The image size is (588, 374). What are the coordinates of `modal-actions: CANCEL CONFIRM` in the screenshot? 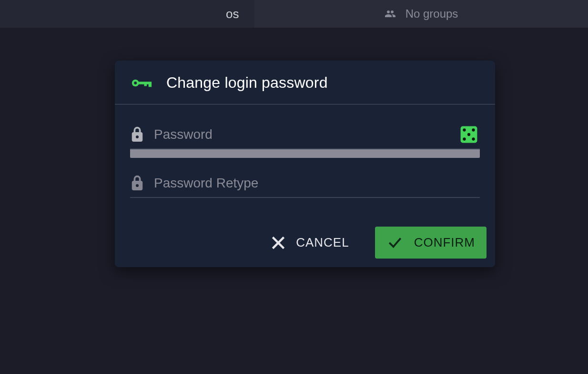 It's located at (305, 237).